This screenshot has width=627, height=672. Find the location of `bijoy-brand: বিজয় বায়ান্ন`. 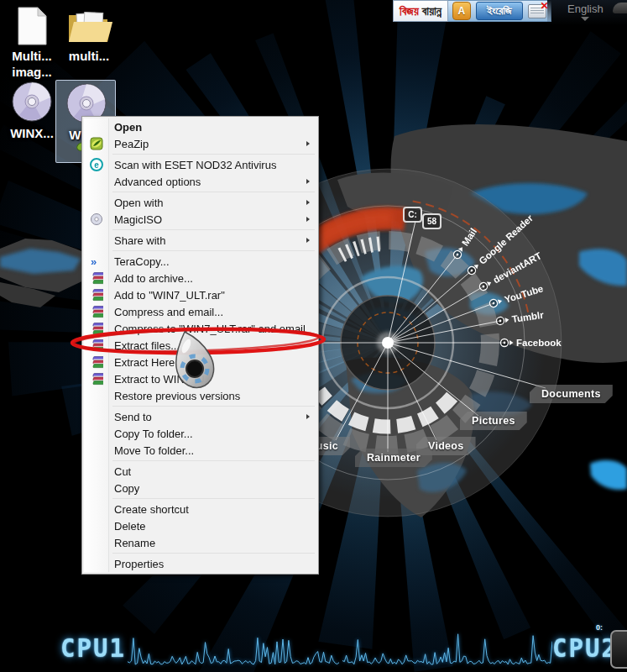

bijoy-brand: বিজয় বায়ান্ন is located at coordinates (421, 11).